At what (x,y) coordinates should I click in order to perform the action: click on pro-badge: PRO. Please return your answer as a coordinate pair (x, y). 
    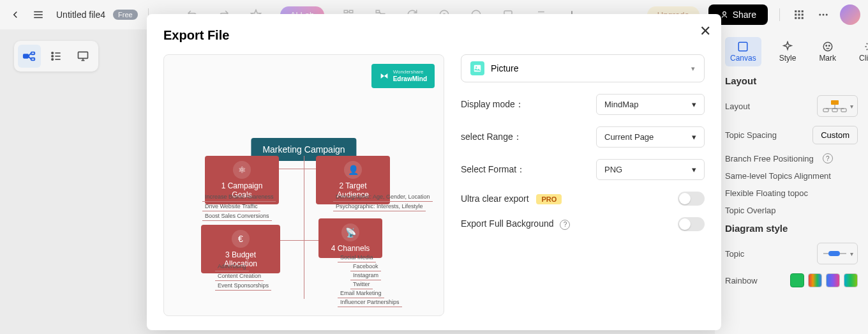
    Looking at the image, I should click on (549, 199).